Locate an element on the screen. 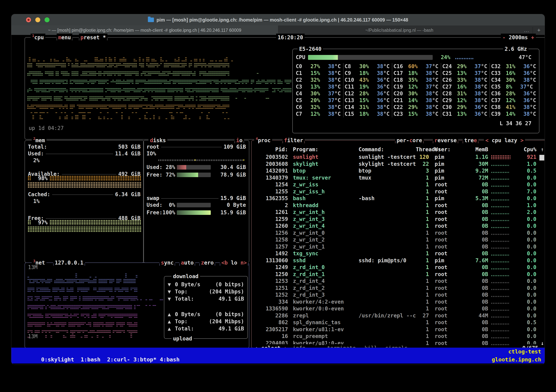 Image resolution: width=556 pixels, height=392 pixels. core-load: 12% is located at coordinates (413, 87).